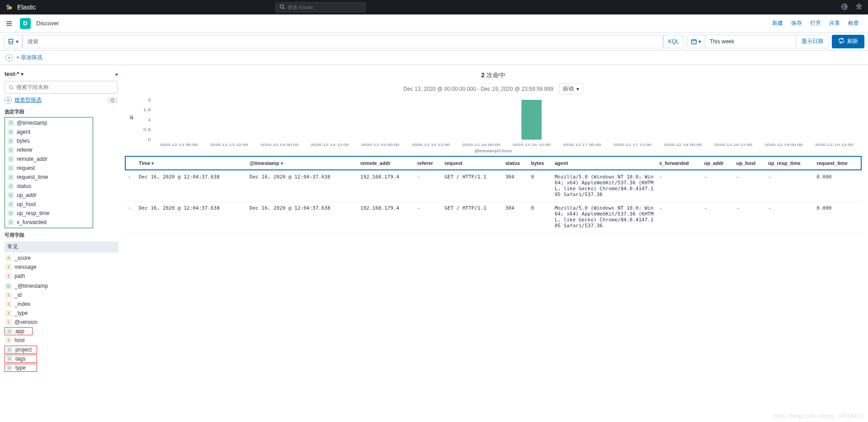  Describe the element at coordinates (61, 100) in the screenshot. I see `filter-by-type: ⊕ 按类型筛选 0` at that location.